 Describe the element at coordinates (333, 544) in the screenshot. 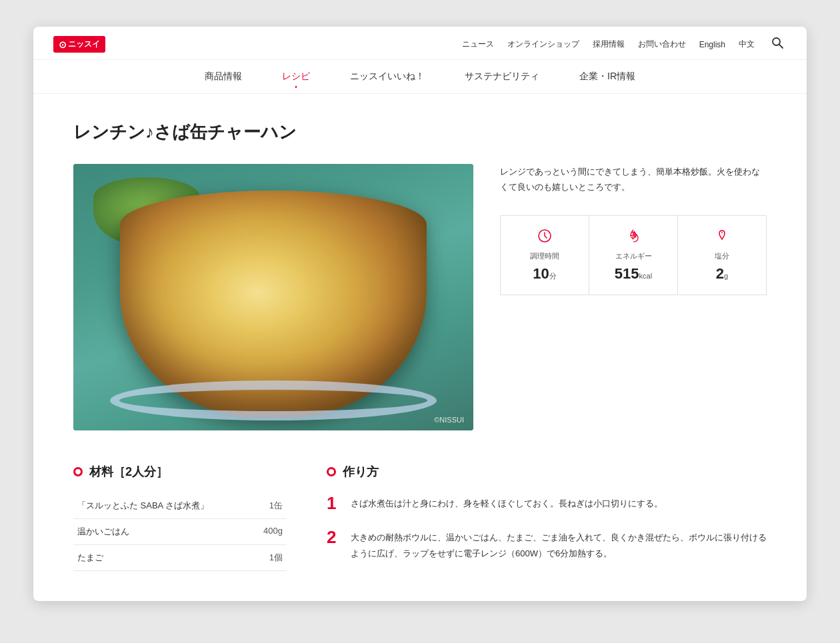

I see `step-number-2: 2` at that location.